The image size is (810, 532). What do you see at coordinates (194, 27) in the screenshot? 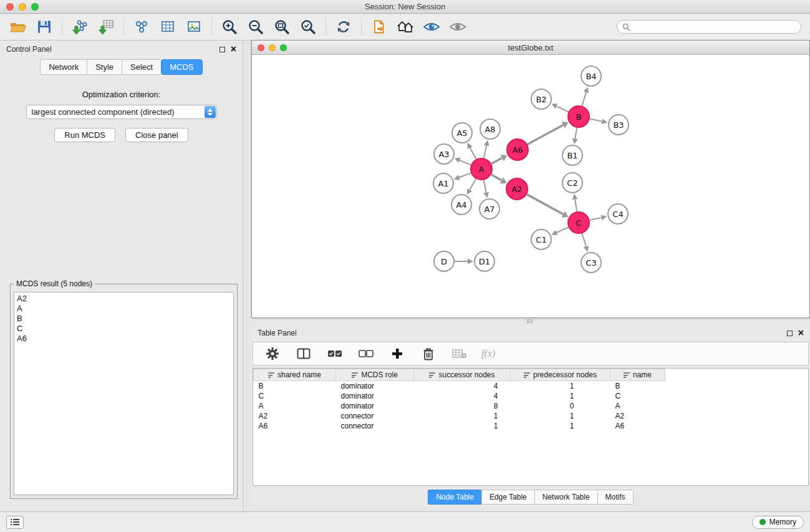
I see `export-image-button` at bounding box center [194, 27].